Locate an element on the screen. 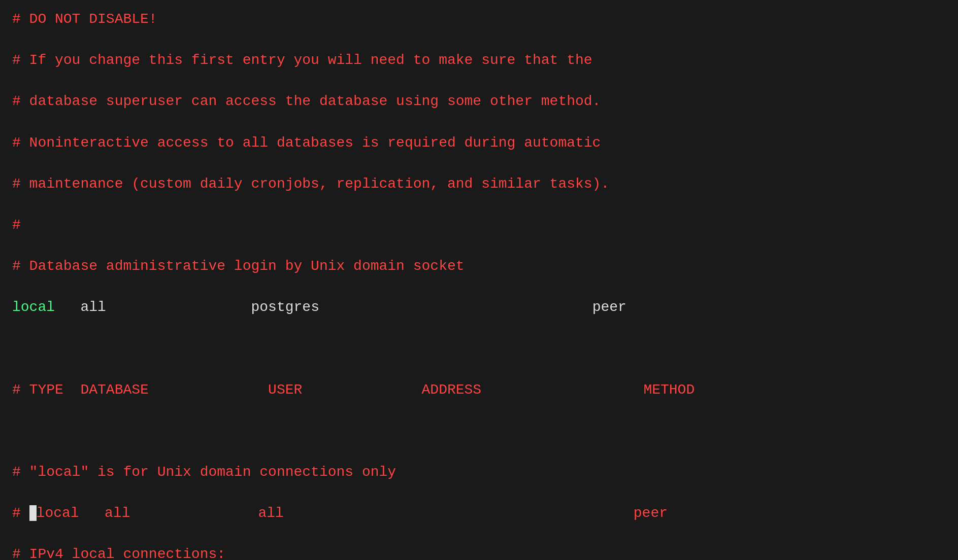 The width and height of the screenshot is (958, 560). comment-line: # maintenance (custom daily cronjobs, re… is located at coordinates (479, 185).